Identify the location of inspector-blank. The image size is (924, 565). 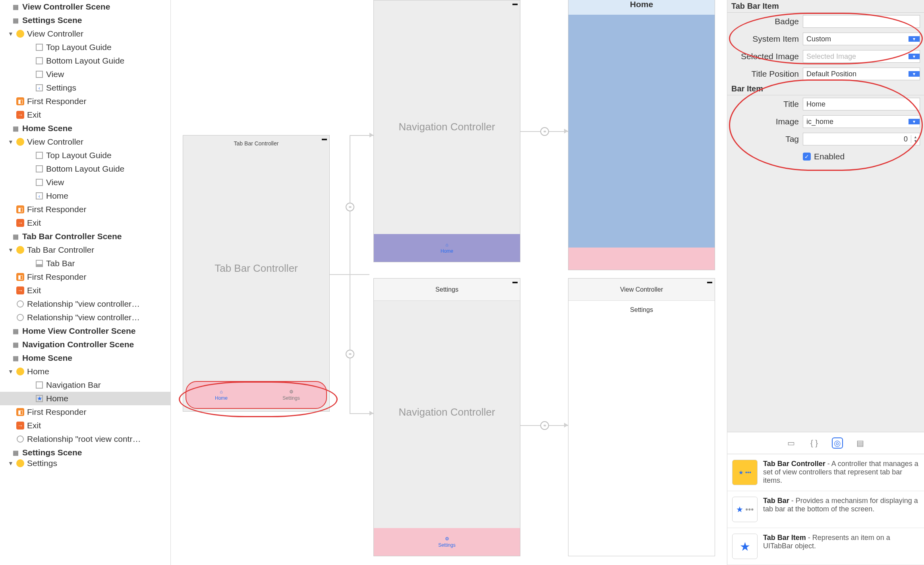
(825, 299).